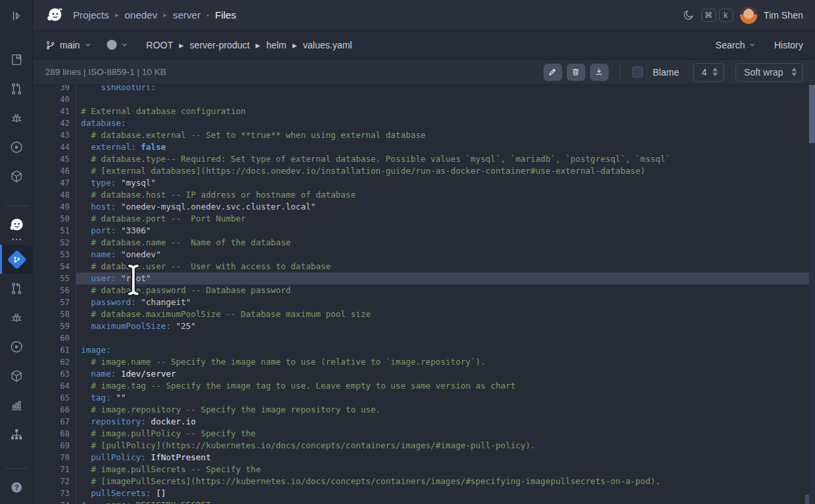 The height and width of the screenshot is (504, 815). What do you see at coordinates (54, 350) in the screenshot?
I see `line-number: 61` at bounding box center [54, 350].